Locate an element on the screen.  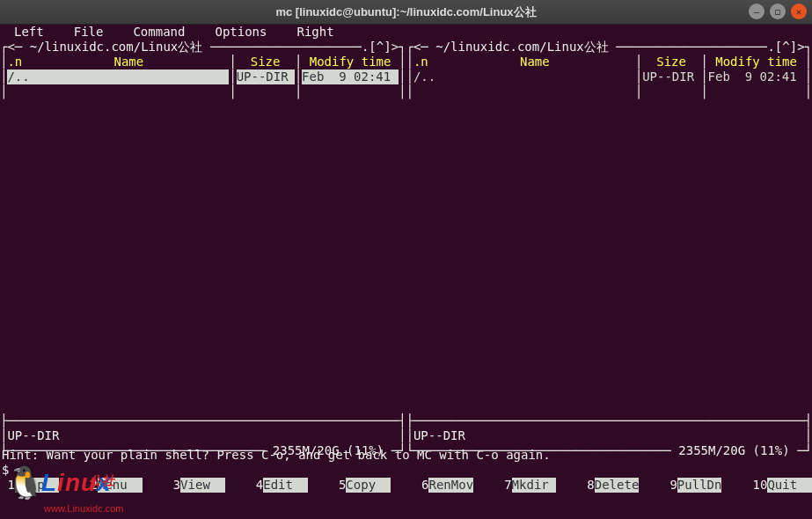
fkey-num: 10 is located at coordinates (757, 486).